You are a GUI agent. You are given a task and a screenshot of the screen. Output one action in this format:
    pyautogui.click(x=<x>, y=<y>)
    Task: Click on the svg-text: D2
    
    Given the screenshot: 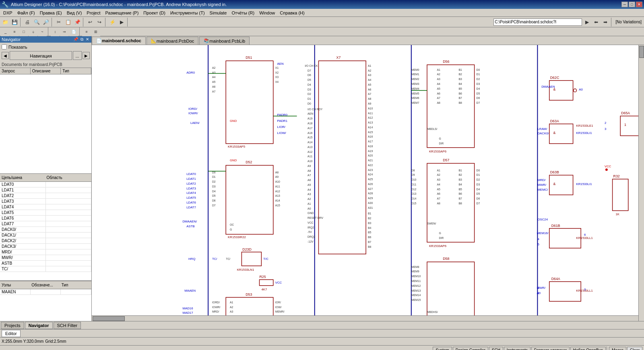 What is the action you would take?
    pyautogui.click(x=478, y=179)
    